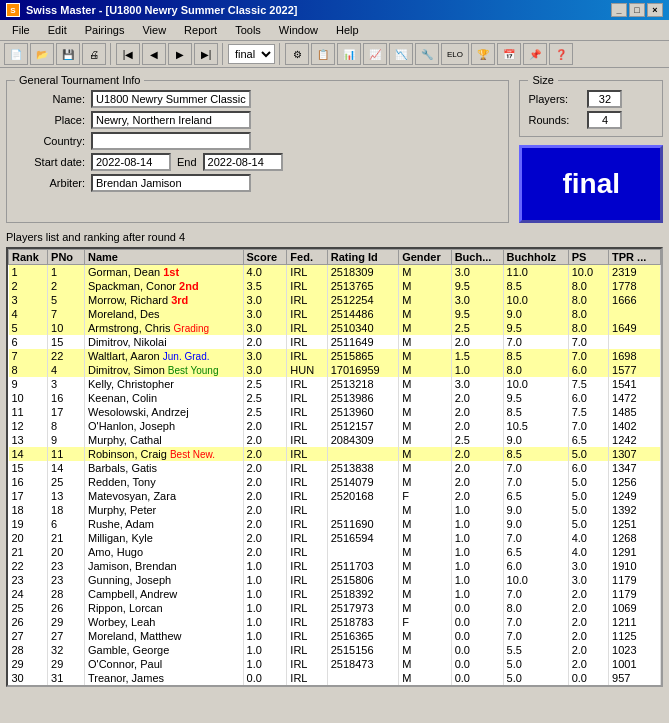 This screenshot has width=669, height=723. Describe the element at coordinates (335, 440) in the screenshot. I see `table-row: 13 9 Murphy, Cathal 2.0 IRL 2084309 M 2.…` at that location.